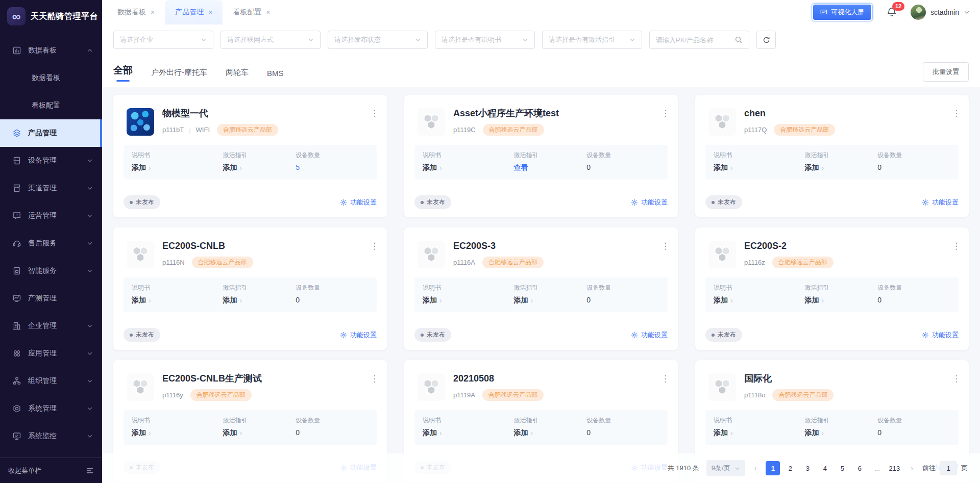  I want to click on username: sctadmin, so click(945, 12).